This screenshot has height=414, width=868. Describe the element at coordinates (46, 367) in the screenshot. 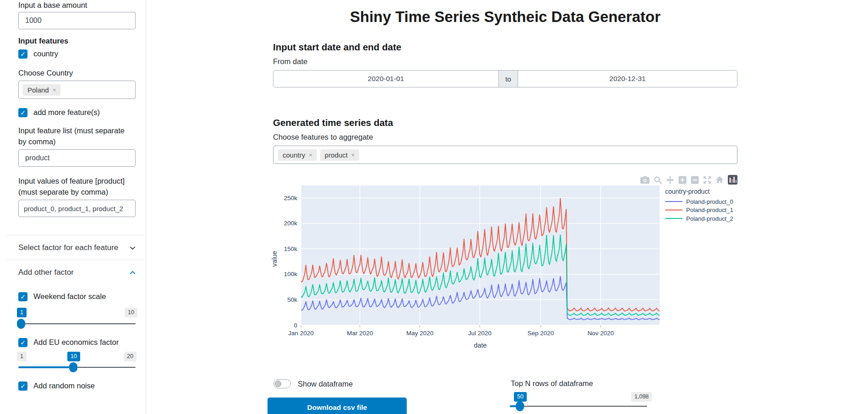

I see `eu-slider-fill` at that location.